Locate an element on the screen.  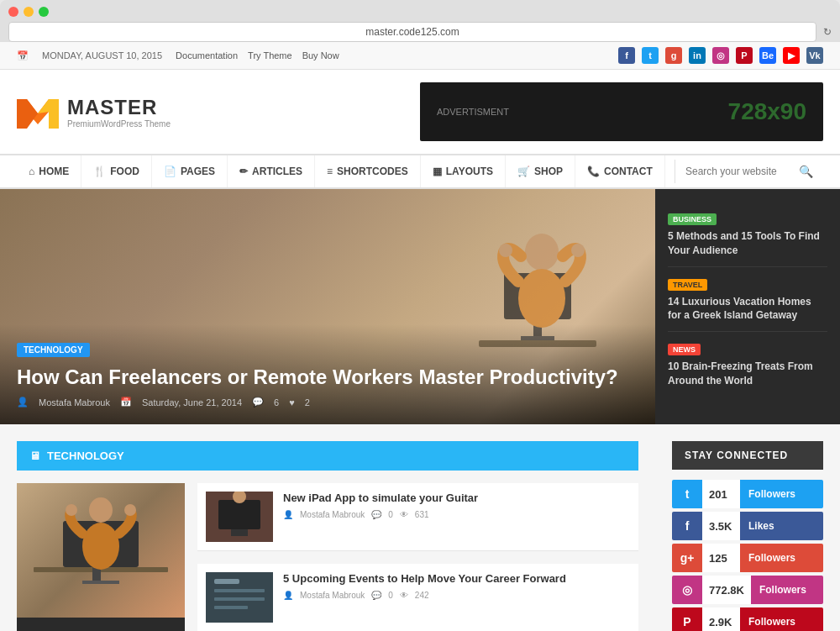
browser-dots is located at coordinates (420, 12).